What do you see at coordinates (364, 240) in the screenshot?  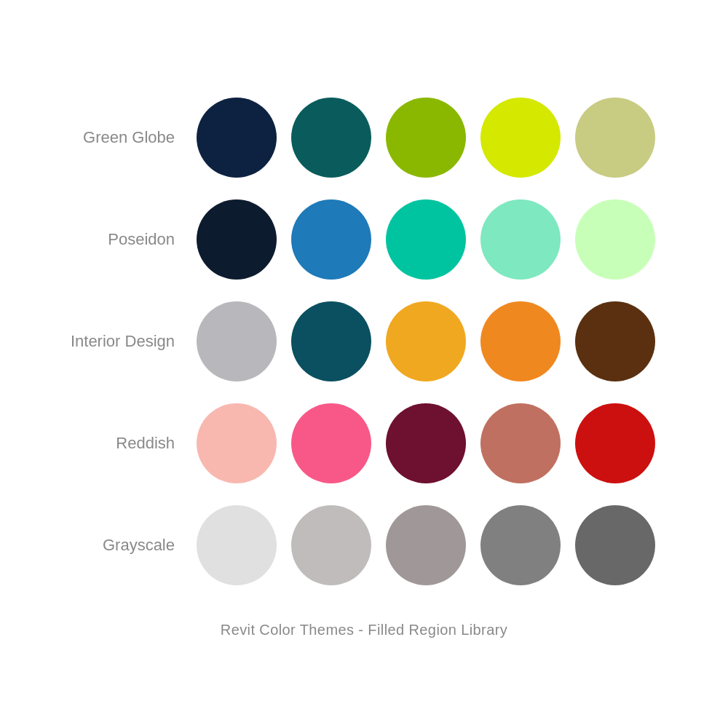 I see `color-row: Poseidon` at bounding box center [364, 240].